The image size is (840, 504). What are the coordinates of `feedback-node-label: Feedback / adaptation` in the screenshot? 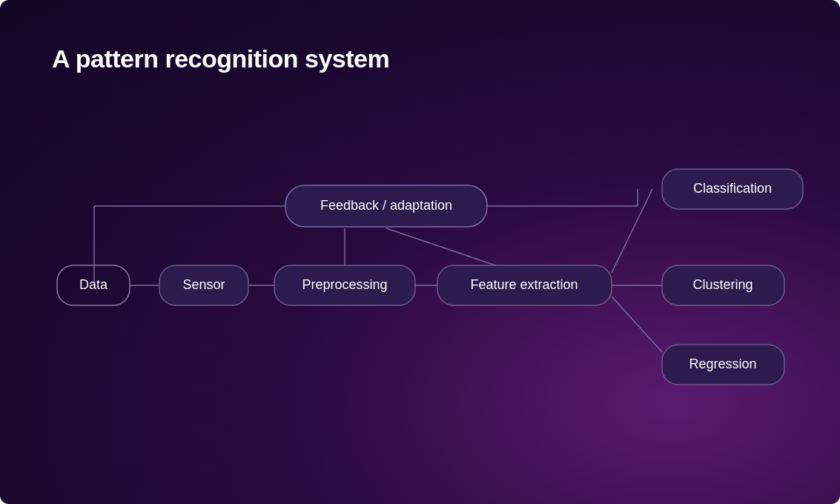 It's located at (386, 205).